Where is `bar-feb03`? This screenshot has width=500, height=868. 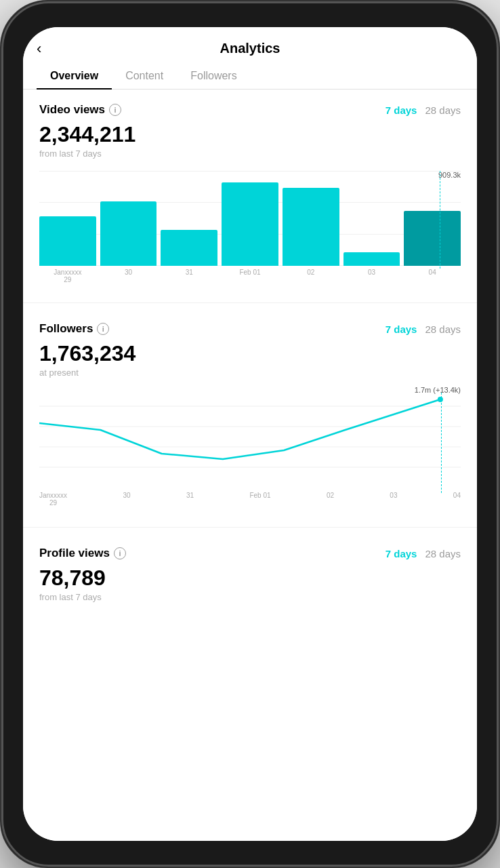
bar-feb03 is located at coordinates (372, 259).